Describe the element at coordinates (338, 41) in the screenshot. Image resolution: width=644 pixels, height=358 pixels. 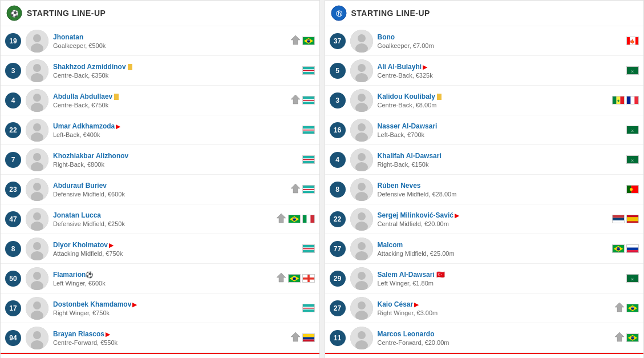
I see `player-number: 37` at that location.